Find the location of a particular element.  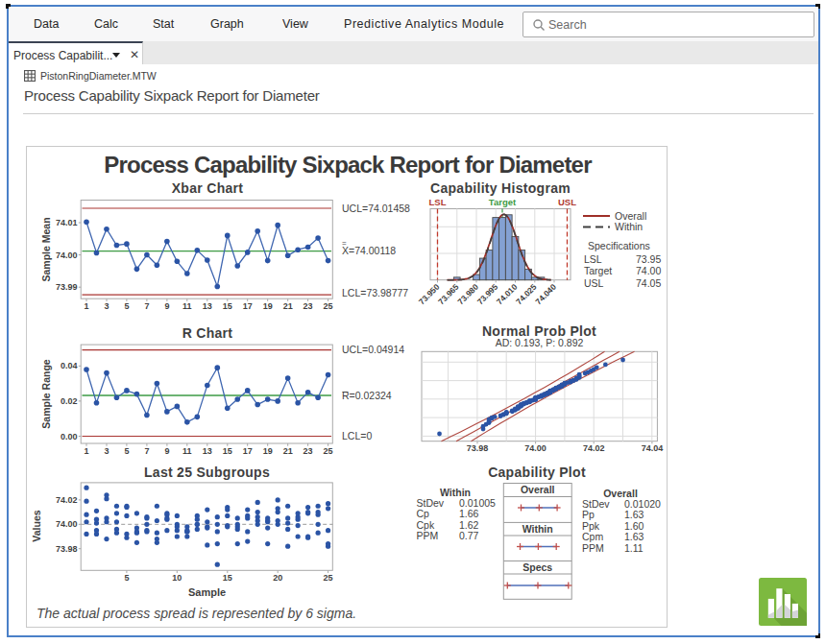

svg-text: Sample is located at coordinates (207, 592).